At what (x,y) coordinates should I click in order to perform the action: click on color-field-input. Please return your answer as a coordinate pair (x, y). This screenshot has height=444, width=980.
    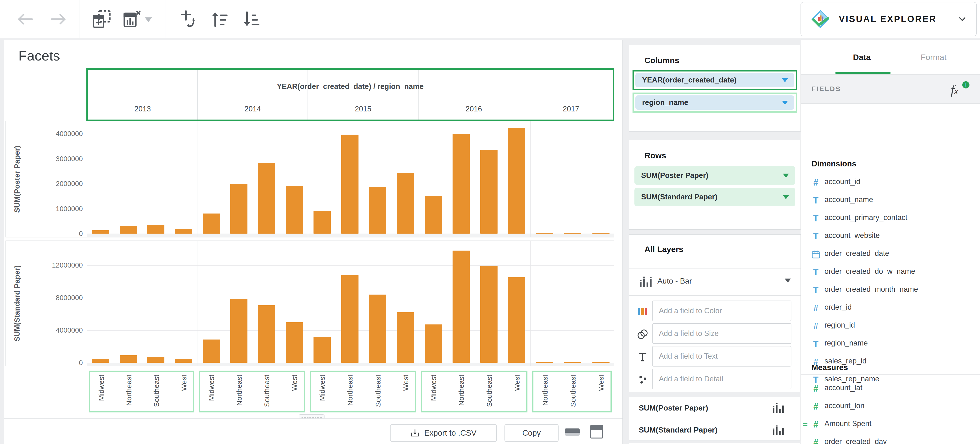
    Looking at the image, I should click on (722, 311).